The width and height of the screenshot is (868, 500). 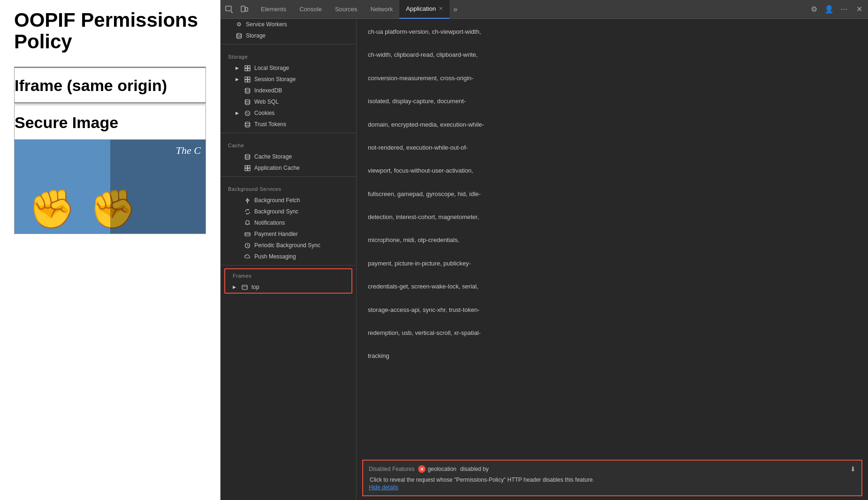 What do you see at coordinates (288, 245) in the screenshot?
I see `sidebar-item-periodic-bg-sync: Periodic Background Sync` at bounding box center [288, 245].